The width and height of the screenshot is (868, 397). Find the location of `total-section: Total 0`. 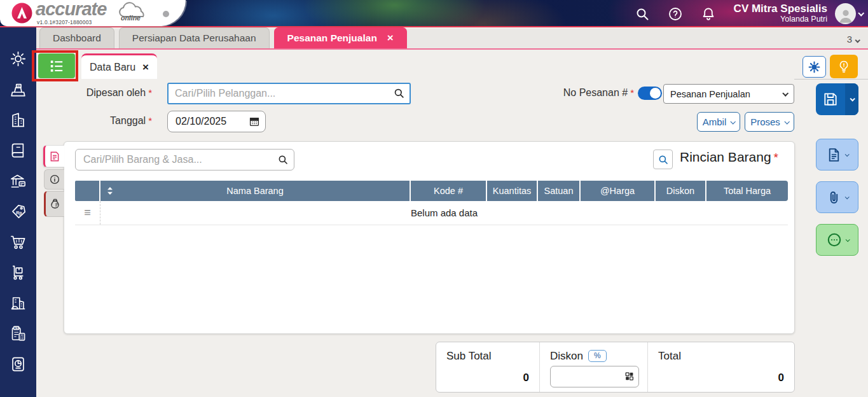

total-section: Total 0 is located at coordinates (721, 367).